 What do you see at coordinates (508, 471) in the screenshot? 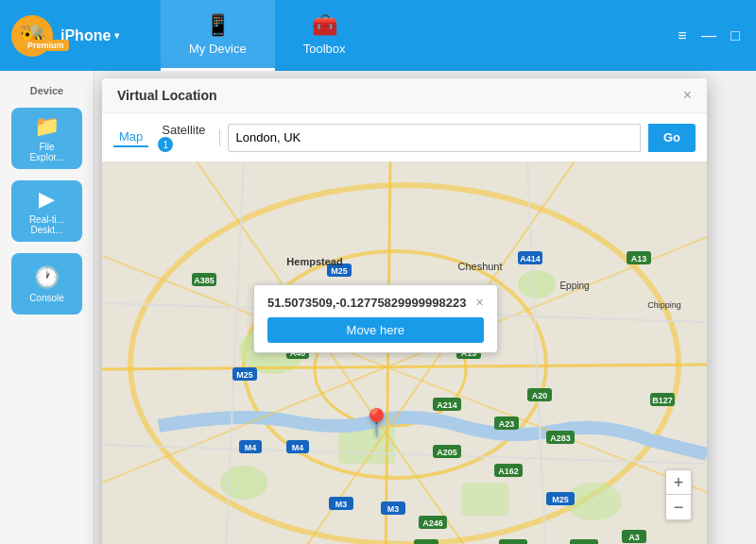
I see `svg-text: A162` at bounding box center [508, 471].